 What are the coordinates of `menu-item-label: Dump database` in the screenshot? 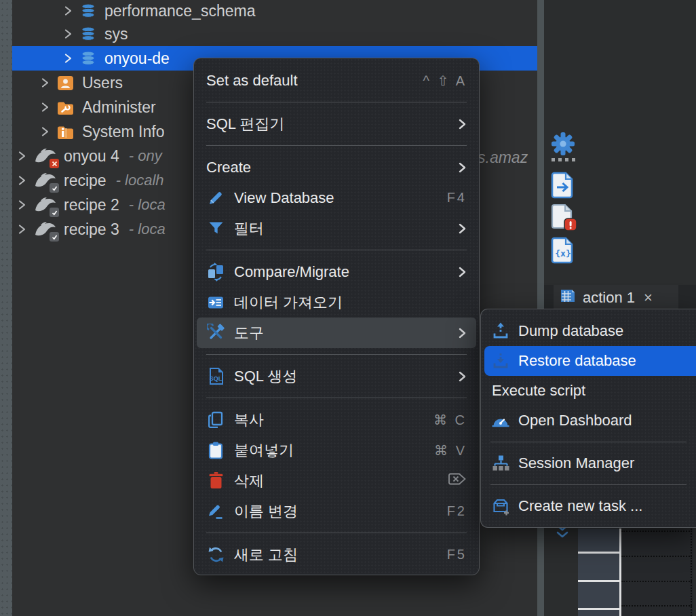 It's located at (571, 331).